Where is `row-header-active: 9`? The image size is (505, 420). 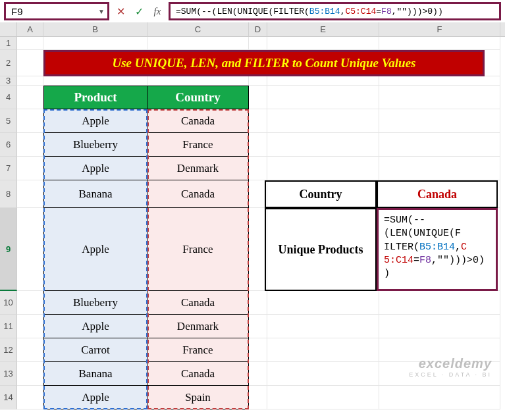
row-header-active: 9 is located at coordinates (9, 249).